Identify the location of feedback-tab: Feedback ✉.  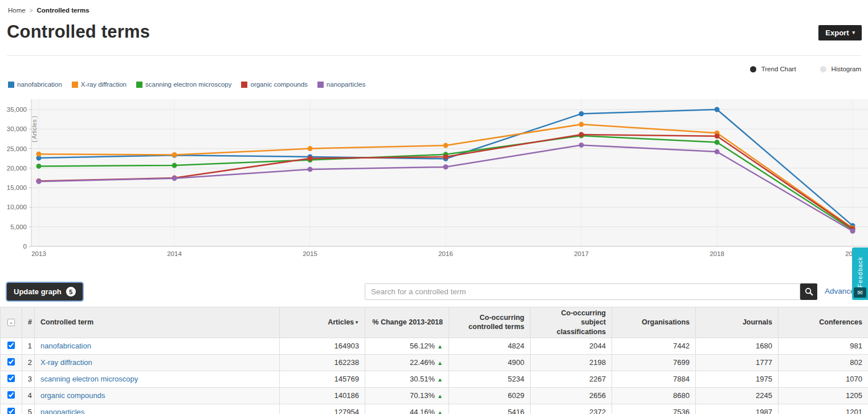
(860, 274).